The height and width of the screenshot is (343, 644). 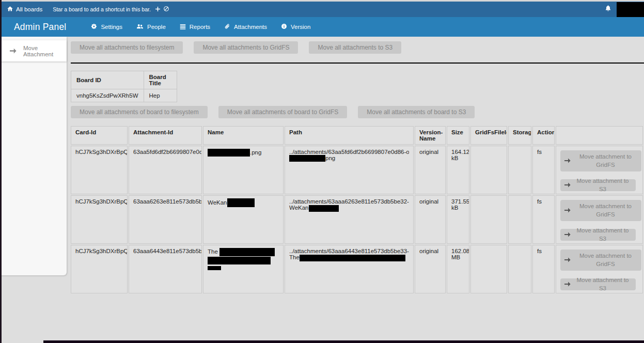 I want to click on board-actions: Move all attachments of board to filesys…, so click(x=357, y=112).